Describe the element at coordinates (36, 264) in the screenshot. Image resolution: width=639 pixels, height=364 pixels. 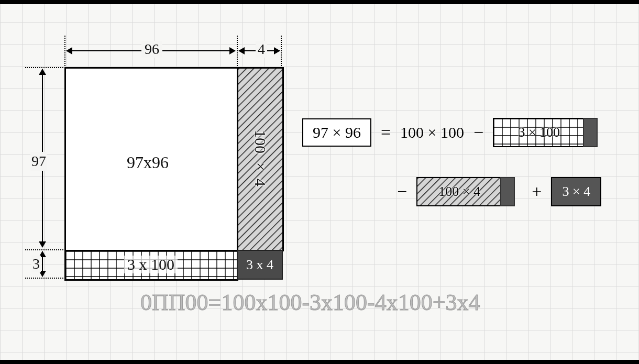
I see `dim-label-3: 3` at that location.